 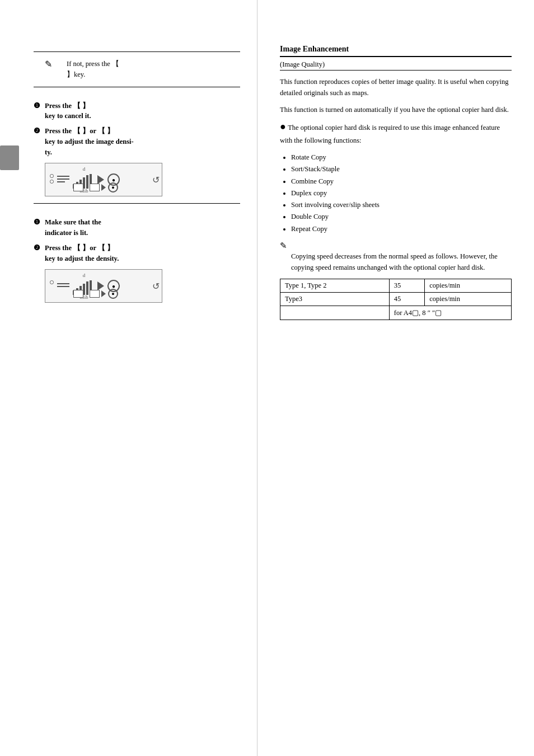 What do you see at coordinates (401, 262) in the screenshot?
I see `note-para: Copying speed decreases from the normal …` at bounding box center [401, 262].